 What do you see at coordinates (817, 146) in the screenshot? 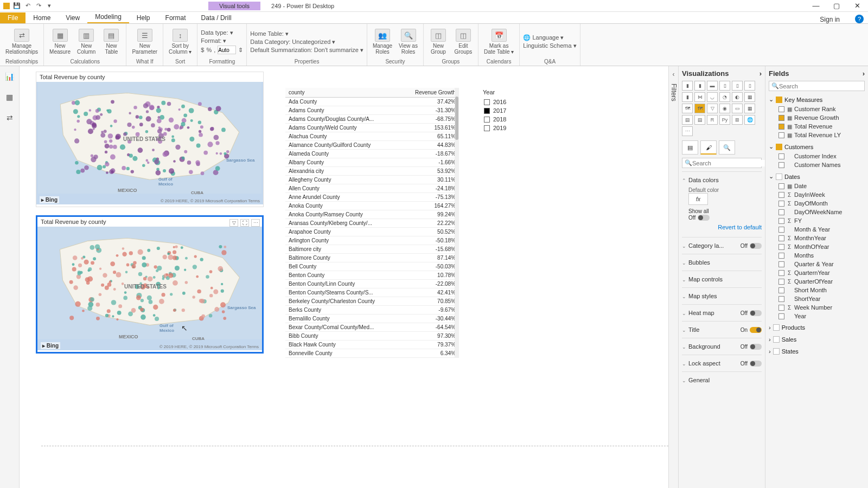
I see `field-group-customers: ⌄ Customers` at bounding box center [817, 146].